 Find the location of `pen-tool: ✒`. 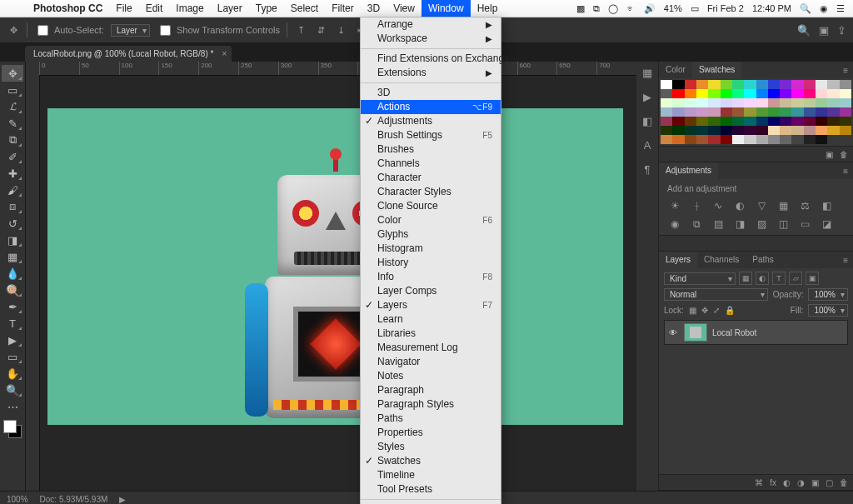

pen-tool: ✒ is located at coordinates (12, 307).